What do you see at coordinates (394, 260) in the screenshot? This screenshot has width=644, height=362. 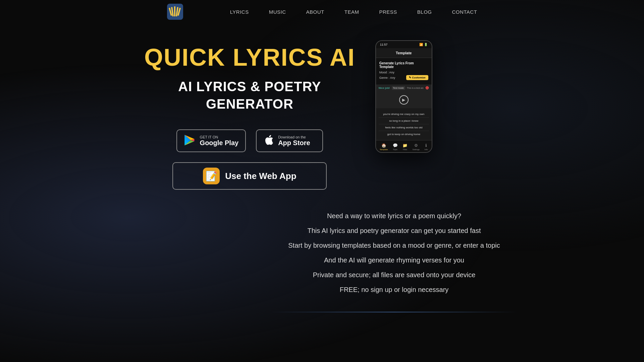 I see `desc-line-4: And the AI will generate rhyming verses …` at bounding box center [394, 260].